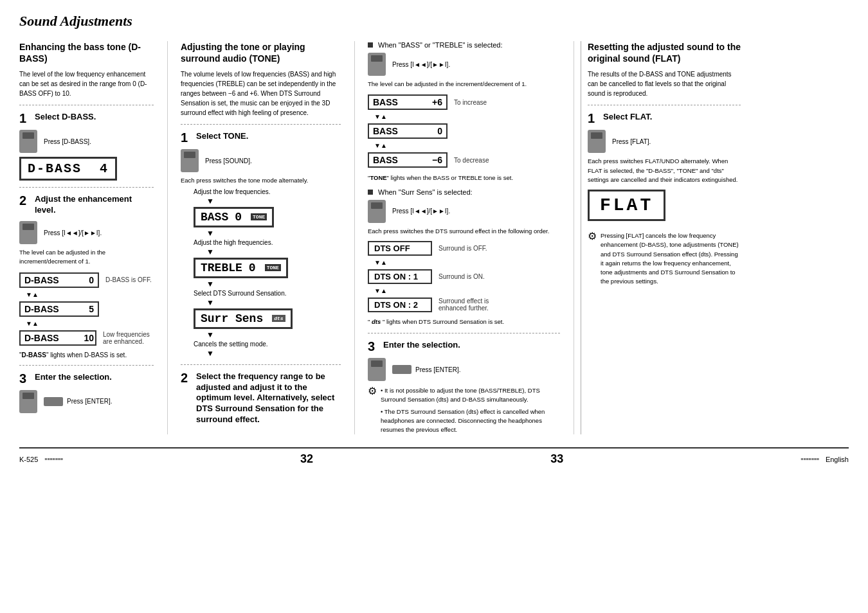 The image size is (868, 613). Describe the element at coordinates (464, 211) in the screenshot. I see `col3-surr-press: Press [I◄◄]/[►►I].` at that location.